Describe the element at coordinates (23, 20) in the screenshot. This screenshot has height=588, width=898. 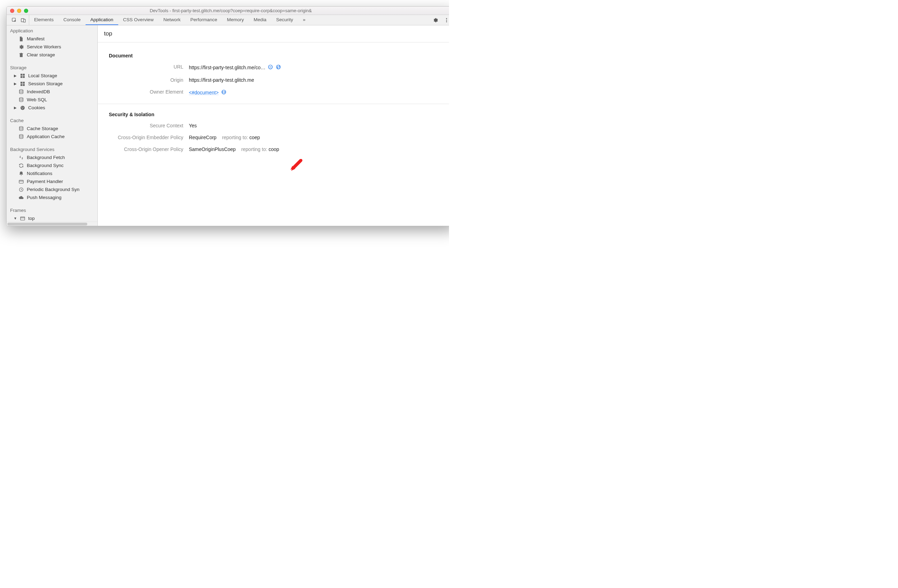
I see `device-toolbar-icon` at that location.